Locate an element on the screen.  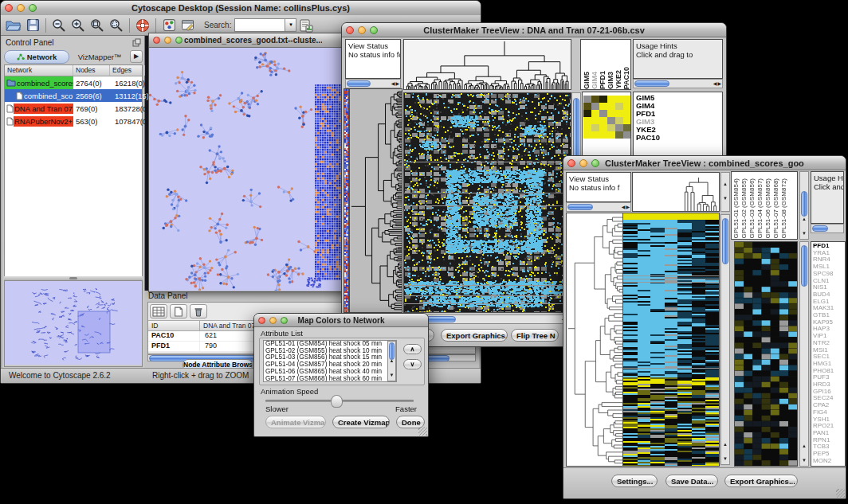
column-label: GPL51-06 (GSM865) is located at coordinates (768, 209).